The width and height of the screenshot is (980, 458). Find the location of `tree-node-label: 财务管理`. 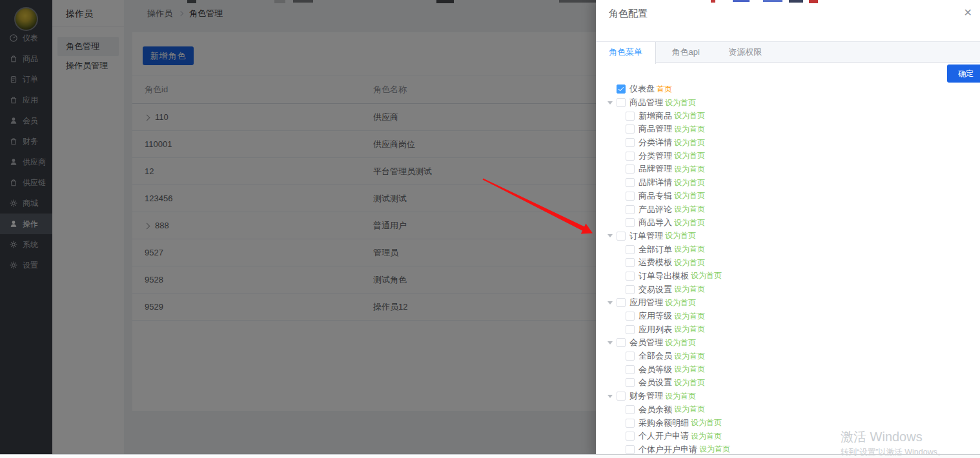

tree-node-label: 财务管理 is located at coordinates (646, 396).